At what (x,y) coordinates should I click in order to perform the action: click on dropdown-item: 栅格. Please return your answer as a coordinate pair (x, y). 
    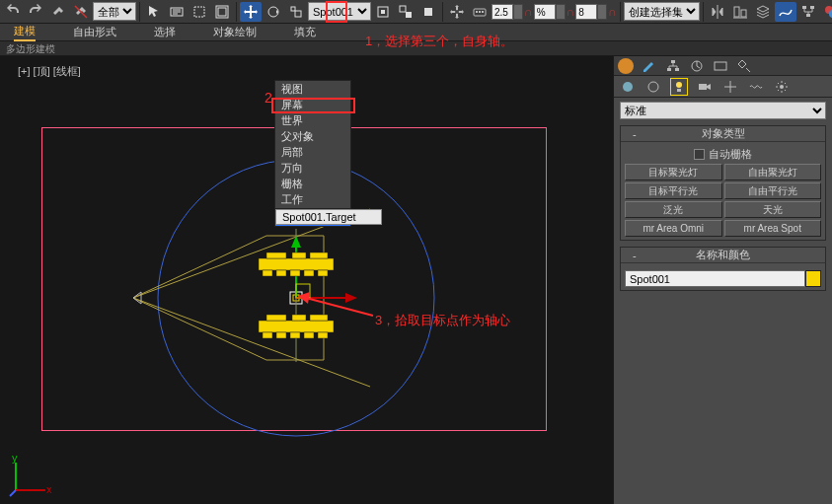
    Looking at the image, I should click on (313, 183).